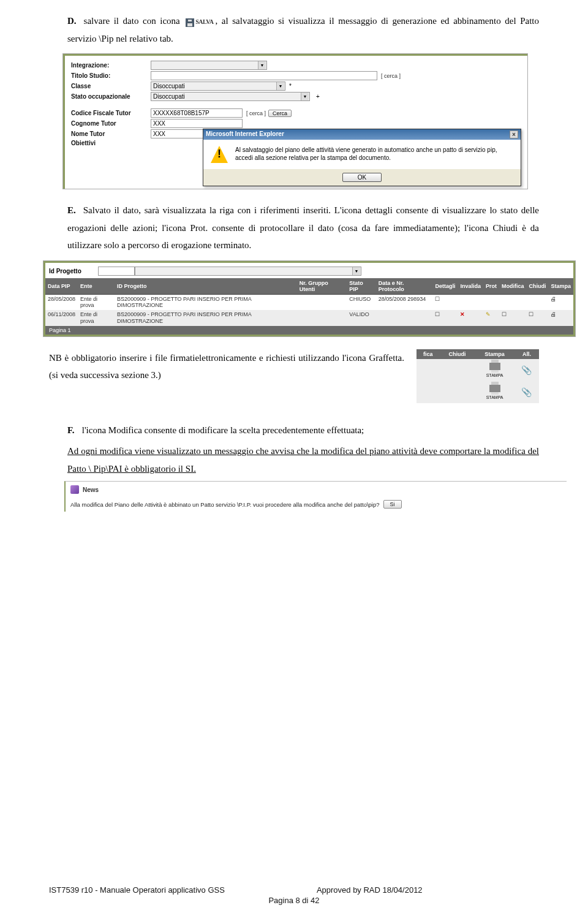 The image size is (588, 916). What do you see at coordinates (74, 271) in the screenshot?
I see `label-id-progetto: Id Progetto` at bounding box center [74, 271].